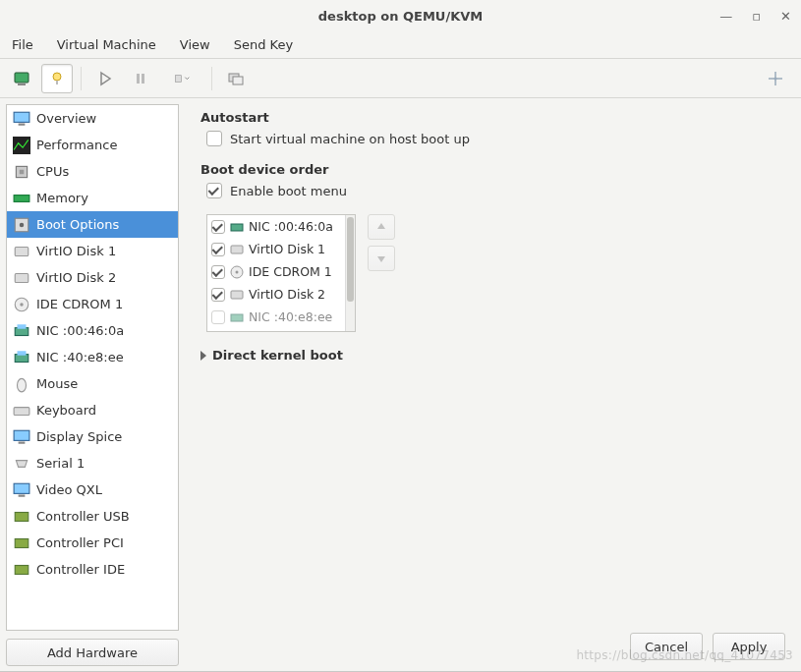  What do you see at coordinates (23, 45) in the screenshot?
I see `menu-file: File` at bounding box center [23, 45].